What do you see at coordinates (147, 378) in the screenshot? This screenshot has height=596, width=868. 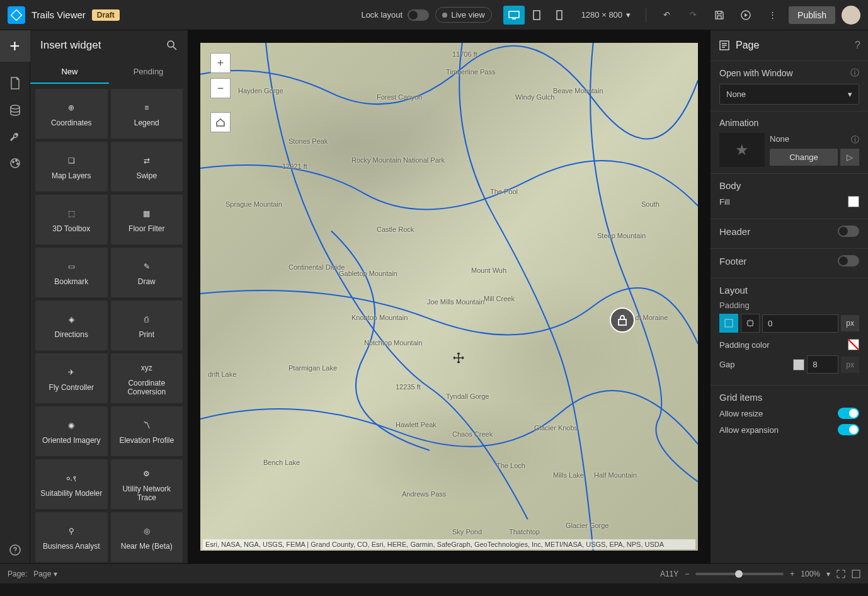 I see `widget-coordinate-conversion: xyzCoordinate Conversion` at bounding box center [147, 378].